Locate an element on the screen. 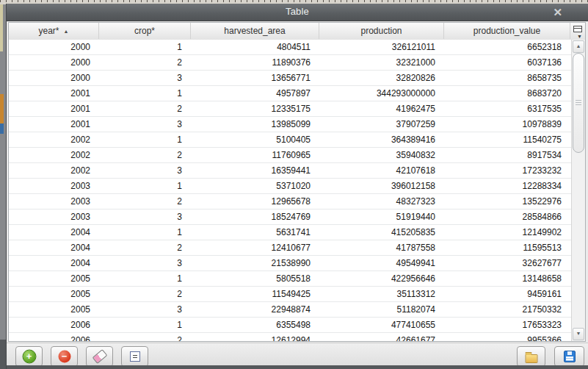  table-cell: 12410677 is located at coordinates (255, 248).